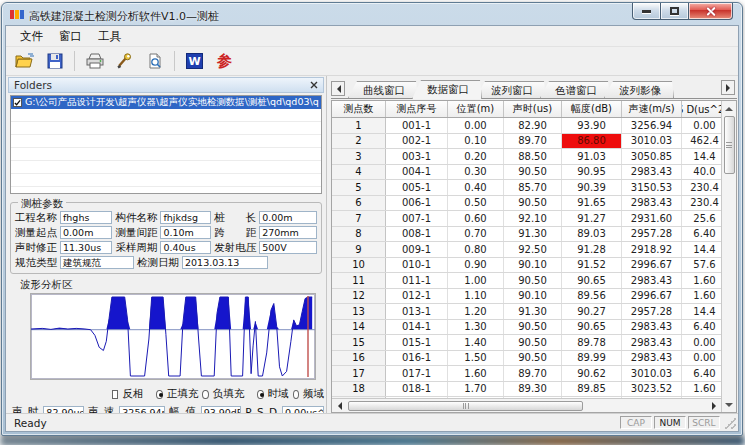  What do you see at coordinates (260, 394) in the screenshot?
I see `time-domain-radio` at bounding box center [260, 394].